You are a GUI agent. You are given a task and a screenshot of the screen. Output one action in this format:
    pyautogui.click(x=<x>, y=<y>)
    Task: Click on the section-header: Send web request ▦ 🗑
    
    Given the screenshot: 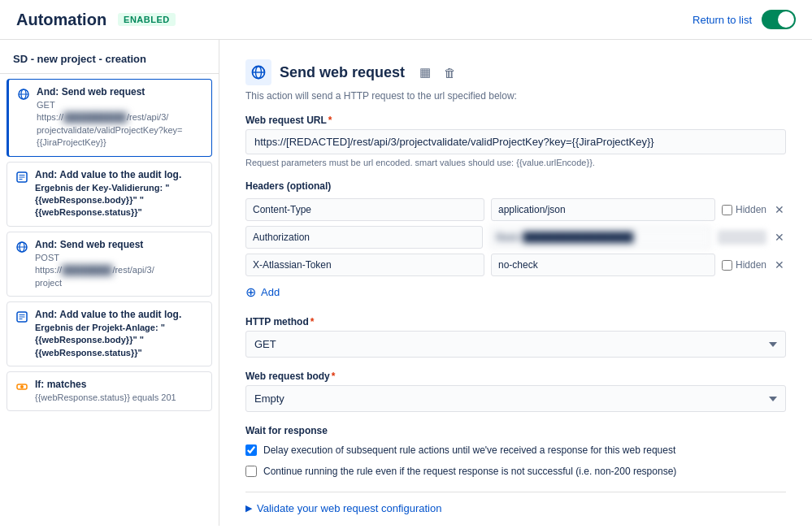 What is the action you would take?
    pyautogui.click(x=515, y=72)
    